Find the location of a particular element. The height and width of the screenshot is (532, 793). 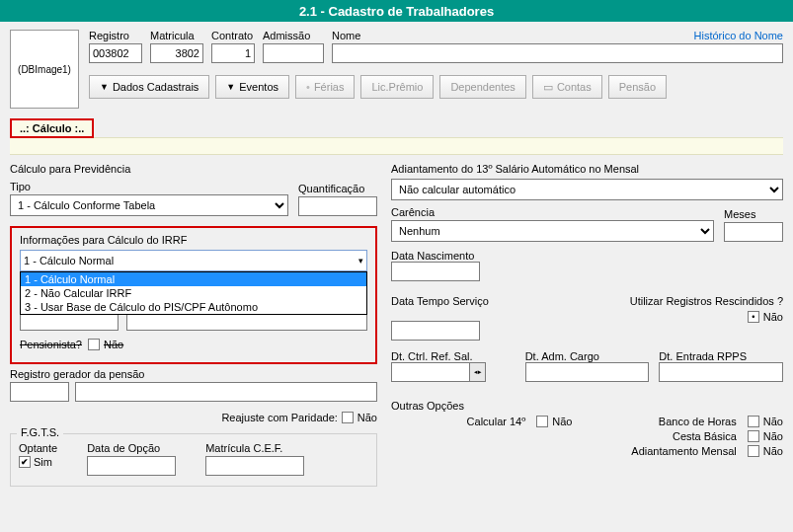

calc-previdencia-title: Cálculo para Previdência is located at coordinates (194, 169).